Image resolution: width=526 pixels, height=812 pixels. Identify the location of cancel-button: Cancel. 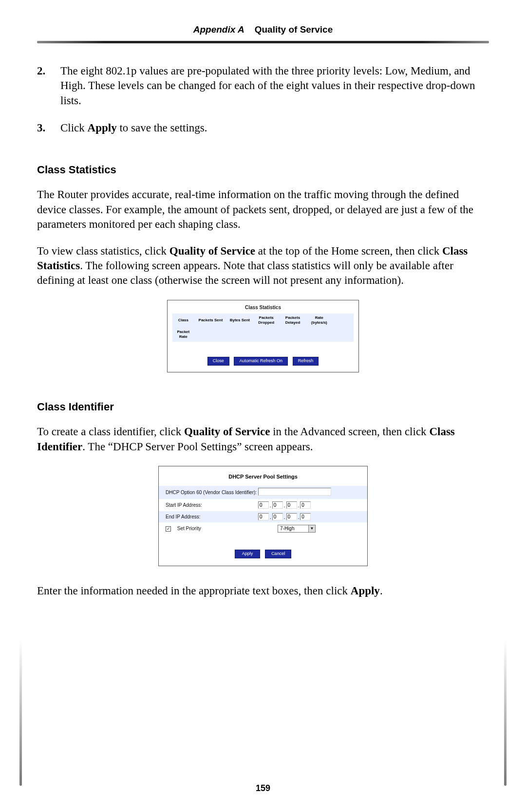
(278, 554).